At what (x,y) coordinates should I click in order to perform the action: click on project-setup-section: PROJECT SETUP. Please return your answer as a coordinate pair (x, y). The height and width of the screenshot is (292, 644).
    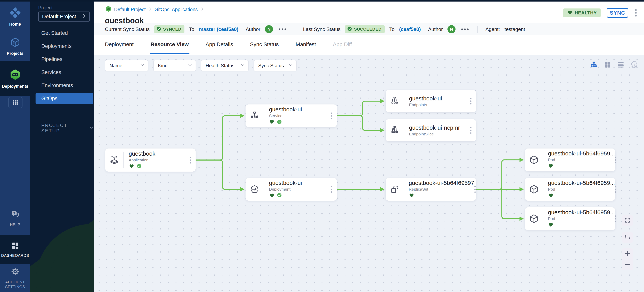
    Looking at the image, I should click on (68, 128).